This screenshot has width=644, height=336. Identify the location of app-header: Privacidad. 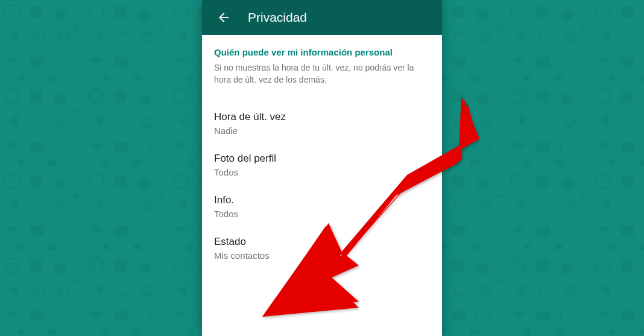
(322, 17).